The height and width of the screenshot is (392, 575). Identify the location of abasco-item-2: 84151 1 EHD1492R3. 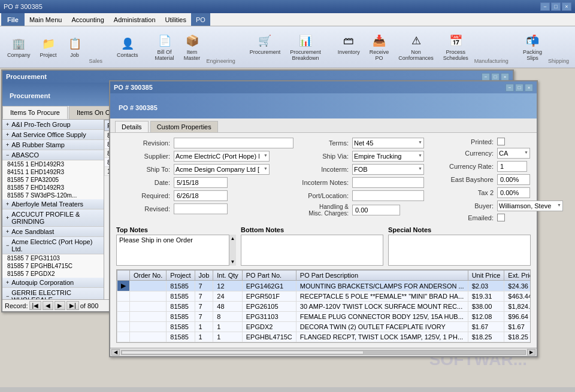
(53, 172).